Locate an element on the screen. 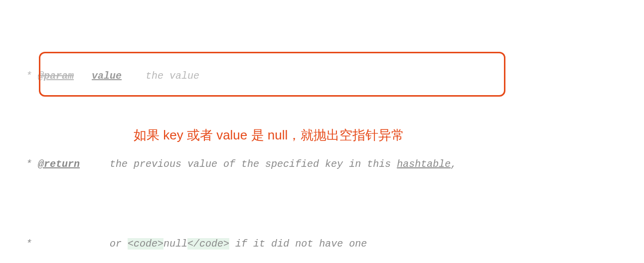 The height and width of the screenshot is (263, 644). doc-line-return-1: * @return the previous value of the spec… is located at coordinates (322, 148).